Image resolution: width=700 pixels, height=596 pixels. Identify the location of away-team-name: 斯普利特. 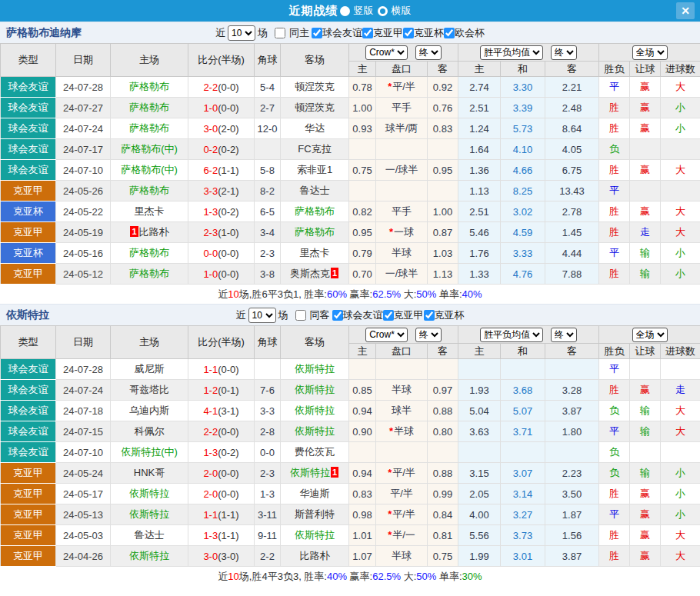
(315, 514).